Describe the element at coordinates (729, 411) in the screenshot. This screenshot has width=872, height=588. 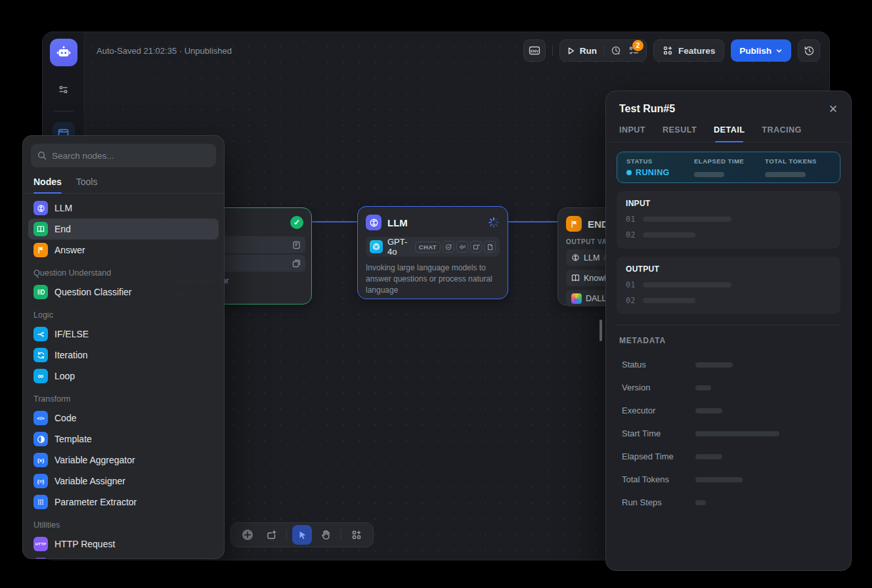
I see `metadata-row-executor: Executor` at that location.